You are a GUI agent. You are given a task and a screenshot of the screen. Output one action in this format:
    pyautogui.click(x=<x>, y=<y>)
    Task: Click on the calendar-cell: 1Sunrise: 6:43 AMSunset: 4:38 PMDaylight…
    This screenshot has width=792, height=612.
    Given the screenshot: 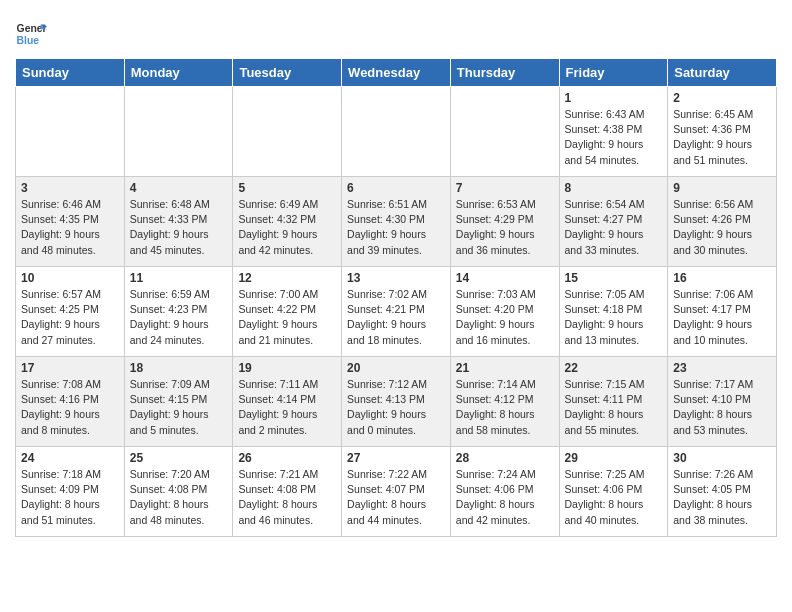 What is the action you would take?
    pyautogui.click(x=614, y=132)
    